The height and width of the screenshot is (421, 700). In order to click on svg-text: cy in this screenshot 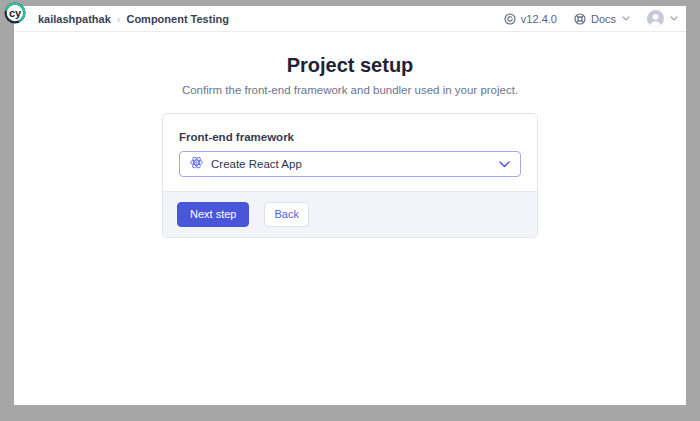, I will do `click(16, 13)`.